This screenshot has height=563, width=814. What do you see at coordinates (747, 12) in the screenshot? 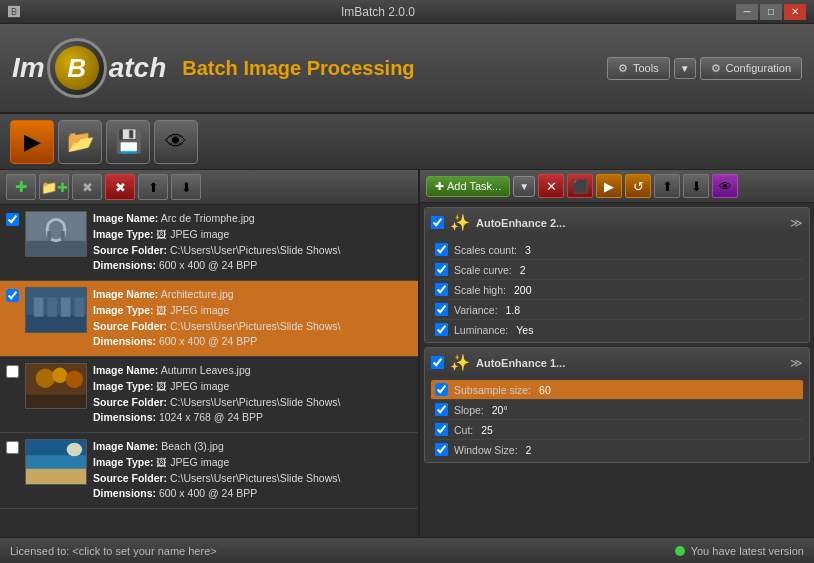
I see `minimize-button: ─` at bounding box center [747, 12].